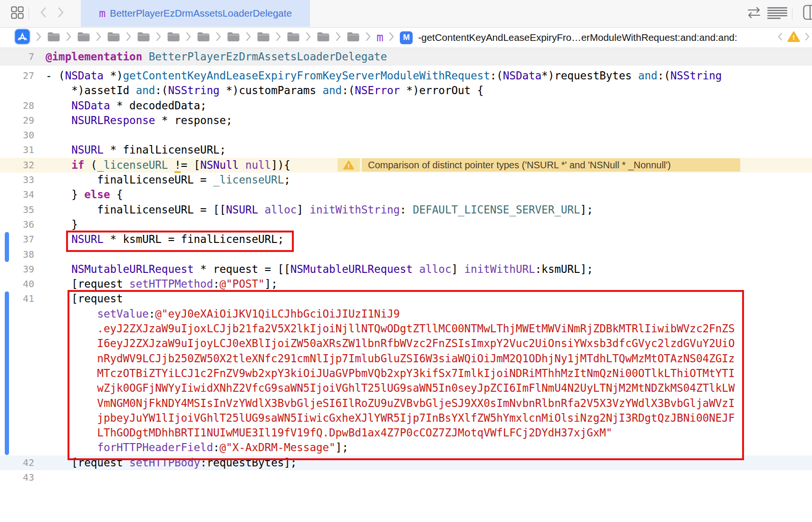 The width and height of the screenshot is (812, 522). Describe the element at coordinates (201, 13) in the screenshot. I see `tab-title: BetterPlayerEzDrmAssetsLoaderDelegate` at that location.